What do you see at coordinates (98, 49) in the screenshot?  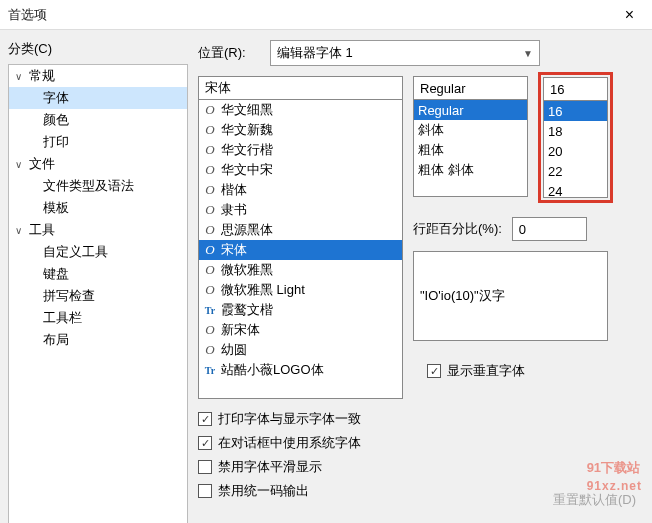 I see `category-label: 分类(C)` at bounding box center [98, 49].